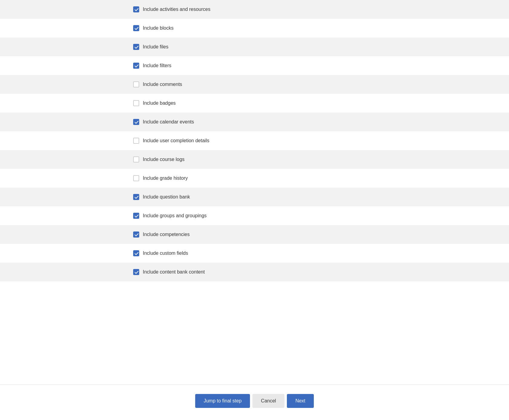  Describe the element at coordinates (255, 103) in the screenshot. I see `checklist-row-badges: Include badges` at that location.